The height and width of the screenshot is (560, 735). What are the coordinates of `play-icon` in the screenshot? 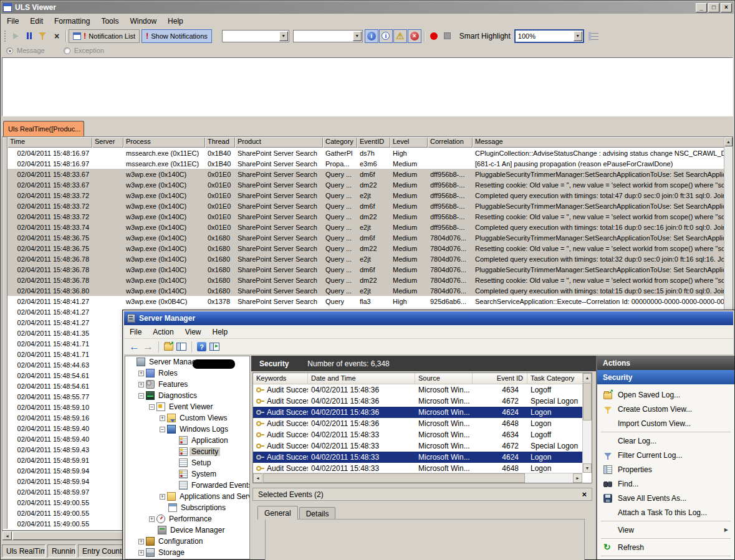 It's located at (16, 36).